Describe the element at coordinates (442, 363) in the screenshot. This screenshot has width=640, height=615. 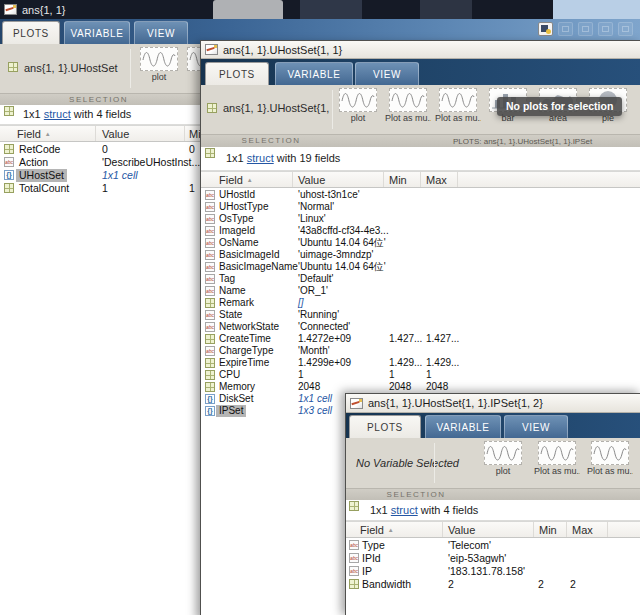
I see `field-max: 1.429...` at that location.